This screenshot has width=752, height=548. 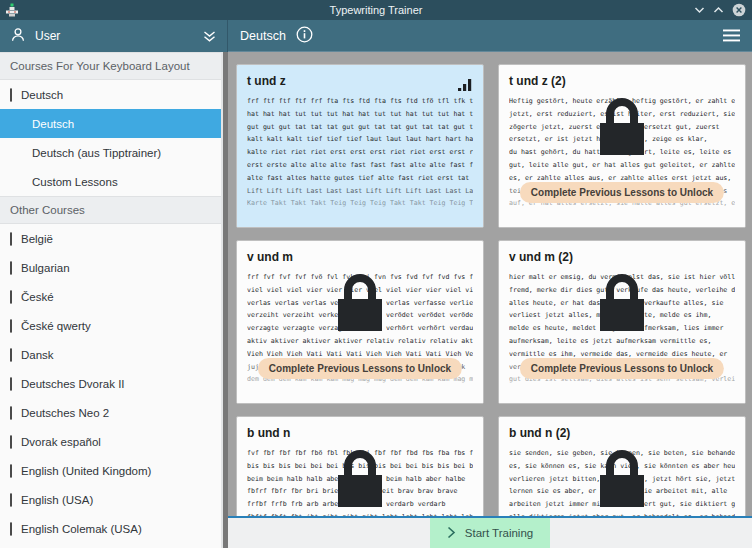 I want to click on lesson-title: v und m, so click(x=360, y=257).